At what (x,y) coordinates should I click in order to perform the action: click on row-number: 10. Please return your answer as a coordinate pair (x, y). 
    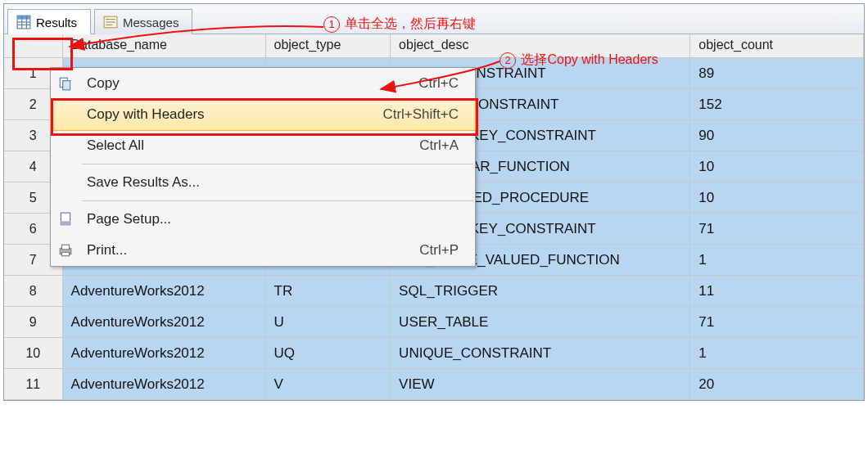
    Looking at the image, I should click on (34, 353).